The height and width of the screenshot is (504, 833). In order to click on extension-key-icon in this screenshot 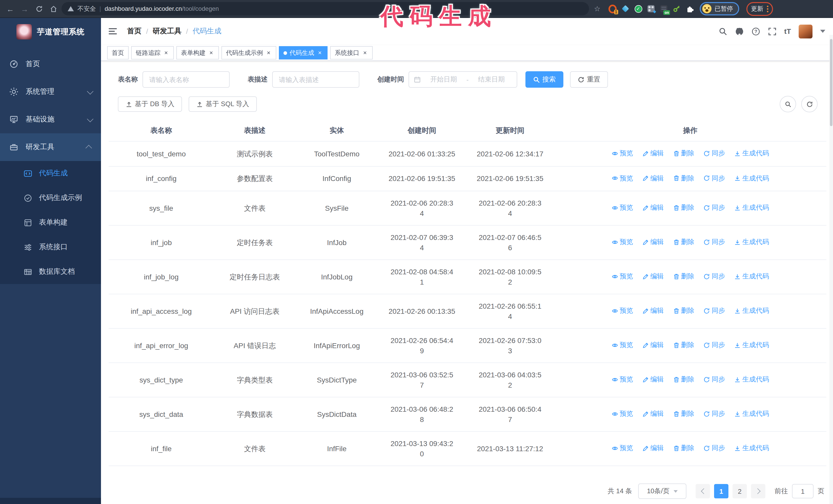, I will do `click(677, 9)`.